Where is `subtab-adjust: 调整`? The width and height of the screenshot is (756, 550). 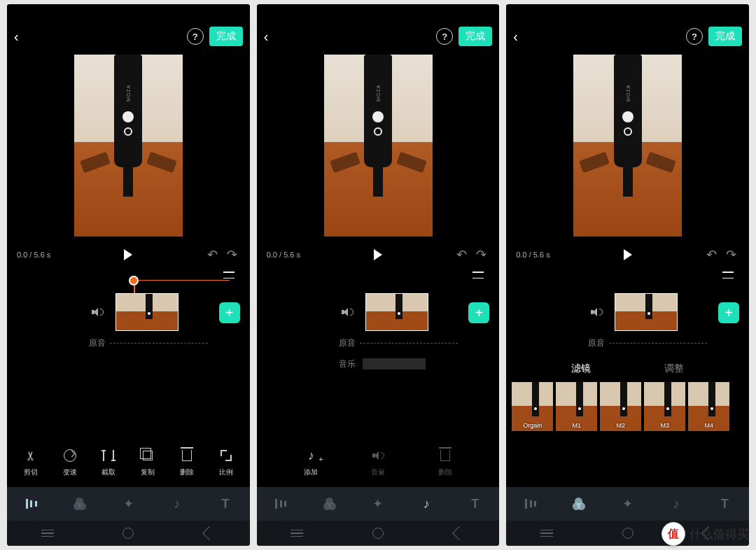 subtab-adjust: 调整 is located at coordinates (674, 369).